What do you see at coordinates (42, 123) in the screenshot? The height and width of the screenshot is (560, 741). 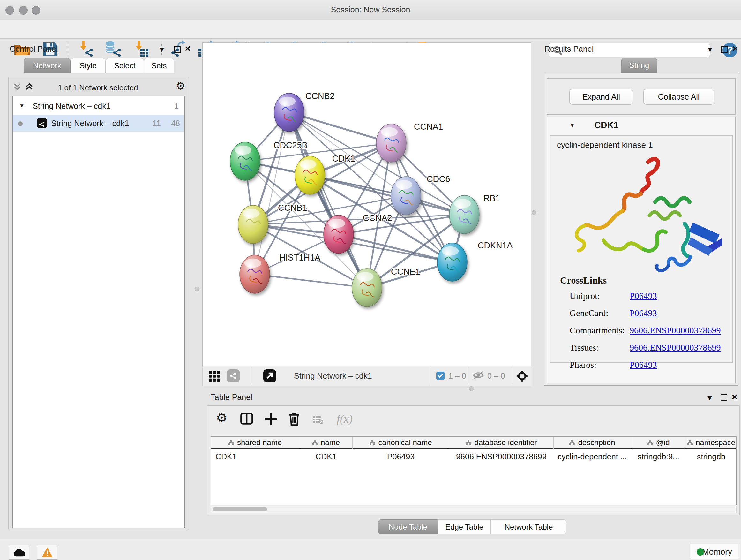 I see `network-type-icon` at bounding box center [42, 123].